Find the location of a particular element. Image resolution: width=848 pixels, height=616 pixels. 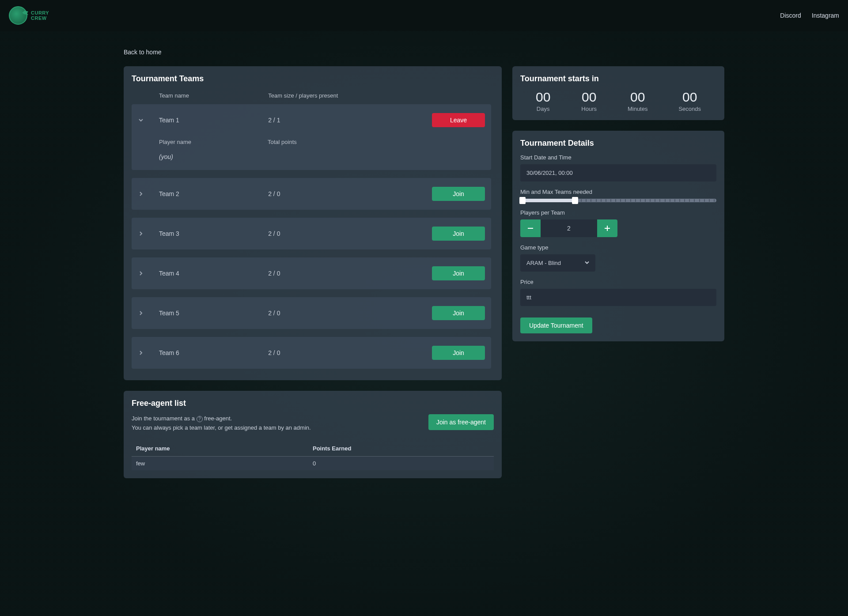

countdown-label: Minutes is located at coordinates (638, 109).